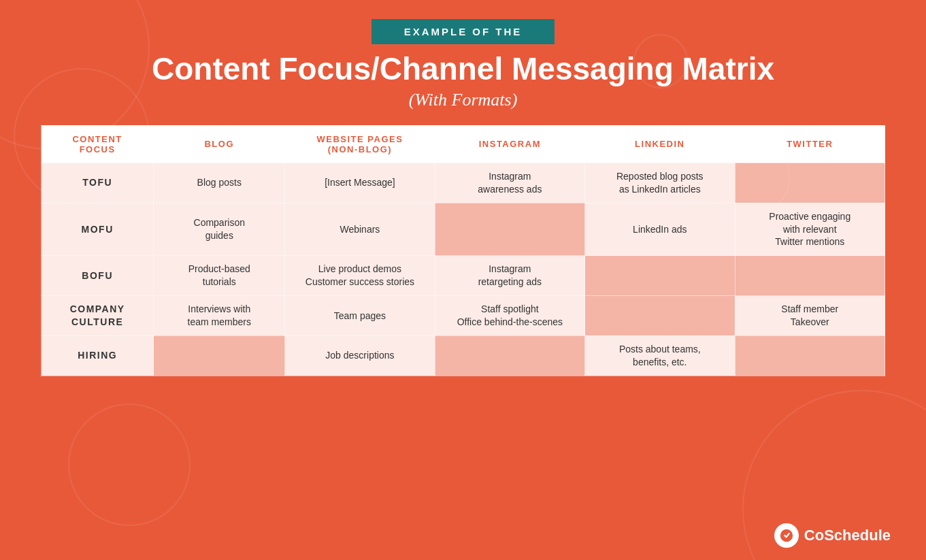 The image size is (926, 560). Describe the element at coordinates (660, 144) in the screenshot. I see `col-header-linkedin: LINKEDIN` at that location.